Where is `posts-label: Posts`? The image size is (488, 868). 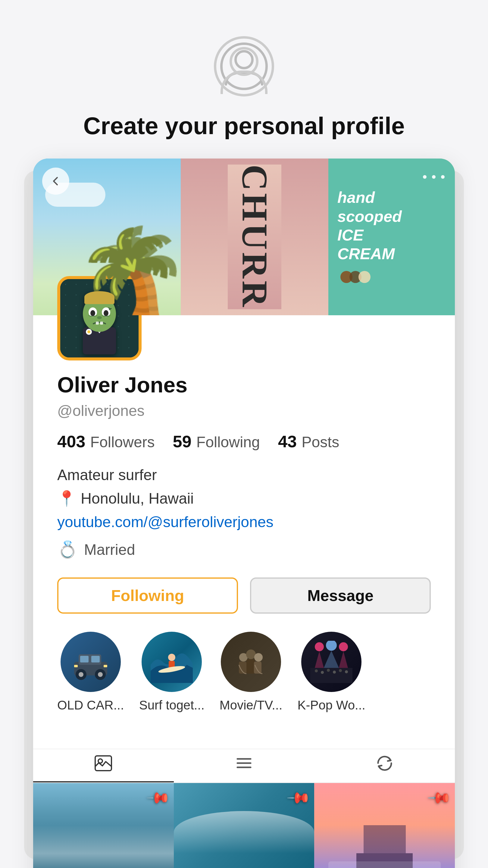 posts-label: Posts is located at coordinates (320, 442).